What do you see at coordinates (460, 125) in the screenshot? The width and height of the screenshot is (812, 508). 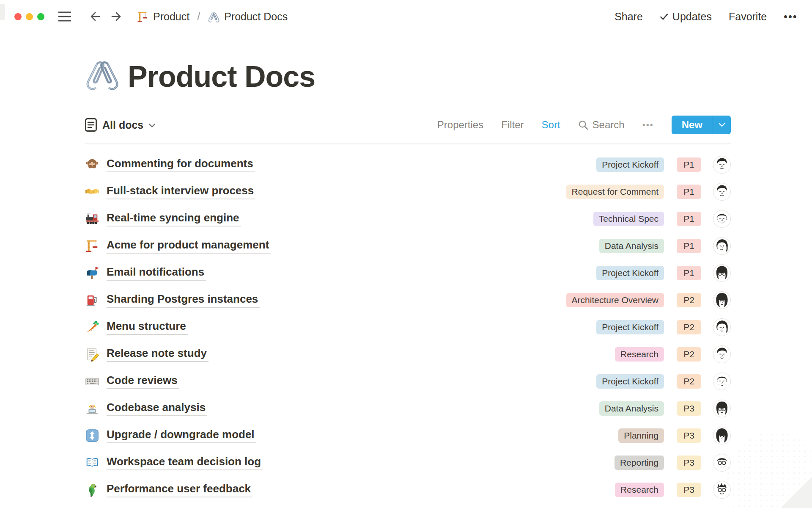 I see `properties-button: Properties` at bounding box center [460, 125].